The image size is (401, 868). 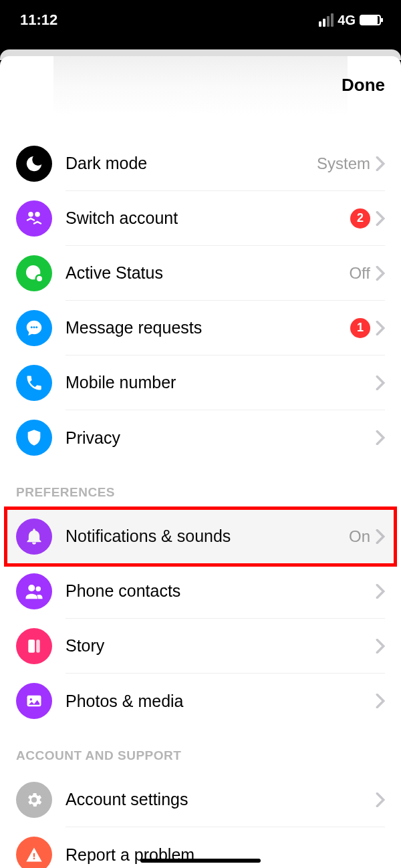 What do you see at coordinates (34, 853) in the screenshot?
I see `warning-icon` at bounding box center [34, 853].